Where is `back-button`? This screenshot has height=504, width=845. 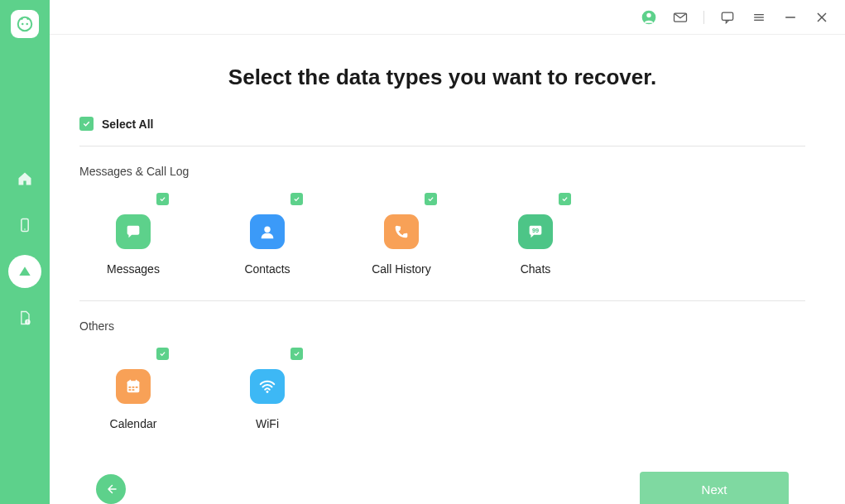
back-button is located at coordinates (111, 489).